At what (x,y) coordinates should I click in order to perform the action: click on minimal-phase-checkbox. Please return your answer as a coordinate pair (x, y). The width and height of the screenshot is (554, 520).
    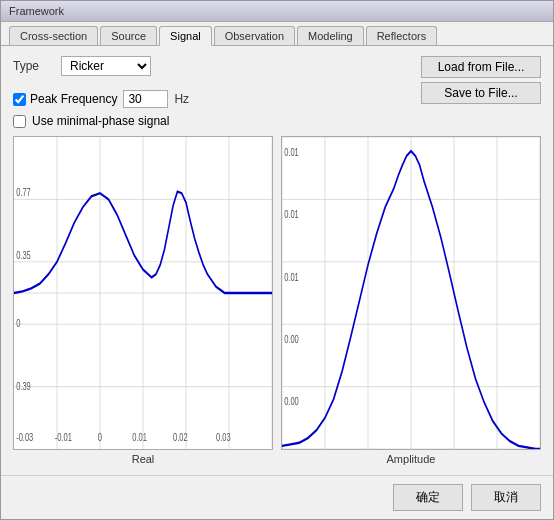
    Looking at the image, I should click on (20, 122).